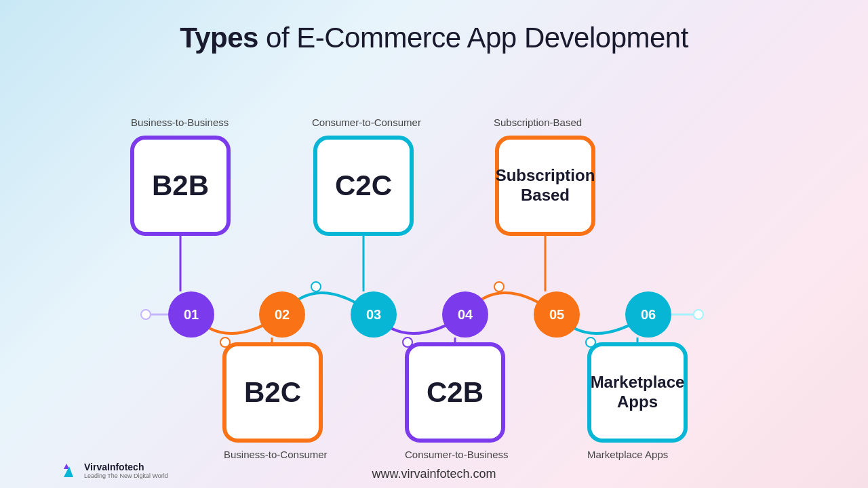  Describe the element at coordinates (363, 186) in the screenshot. I see `card-c2c: C2C` at that location.